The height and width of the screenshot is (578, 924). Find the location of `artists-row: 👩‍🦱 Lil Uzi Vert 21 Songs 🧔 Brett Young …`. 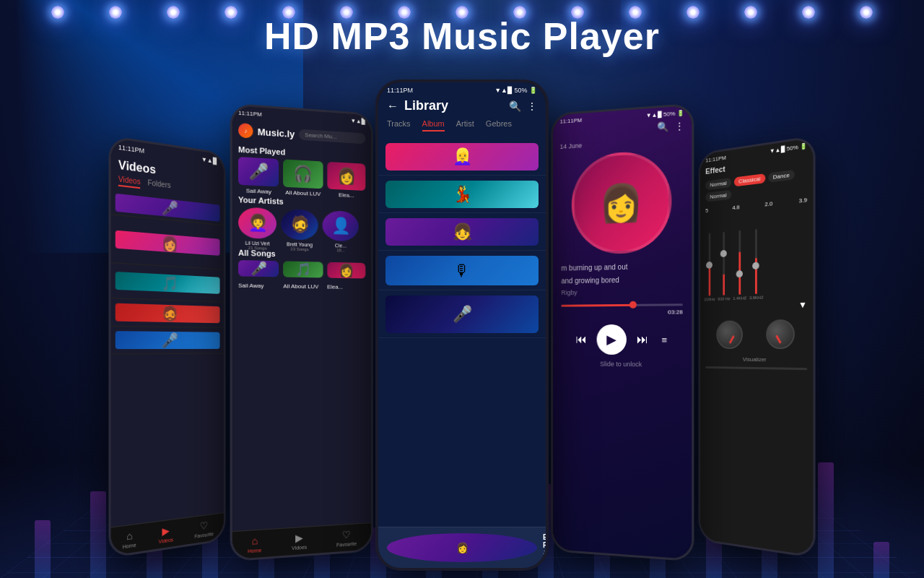

artists-row: 👩‍🦱 Lil Uzi Vert 21 Songs 🧔 Brett Young … is located at coordinates (302, 227).